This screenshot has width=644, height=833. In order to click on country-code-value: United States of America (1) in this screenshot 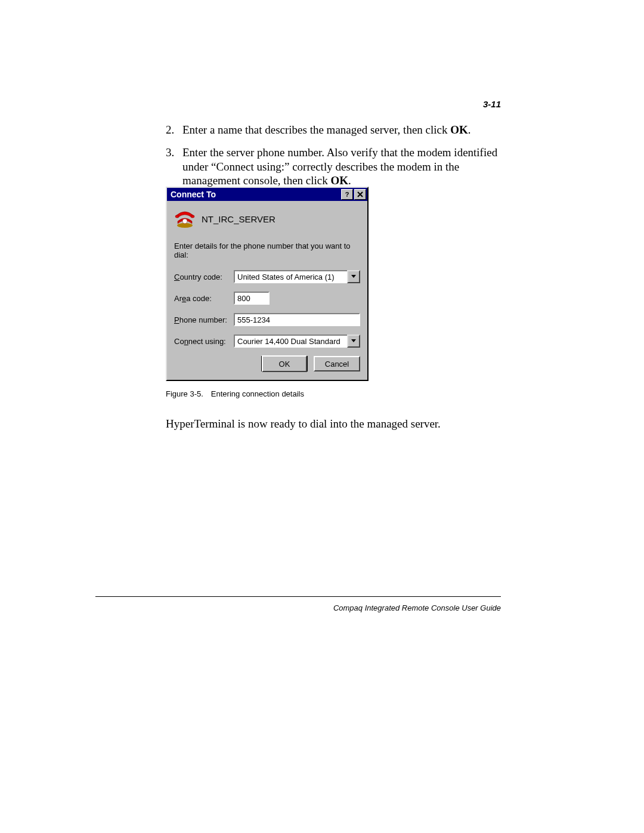, I will do `click(290, 277)`.